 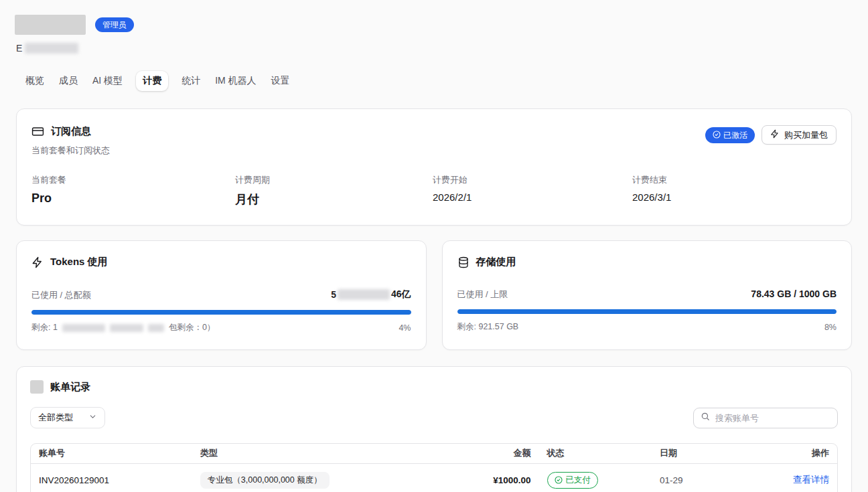 What do you see at coordinates (265, 481) in the screenshot?
I see `type-badge: 专业包（3,000,000,000 额度）` at bounding box center [265, 481].